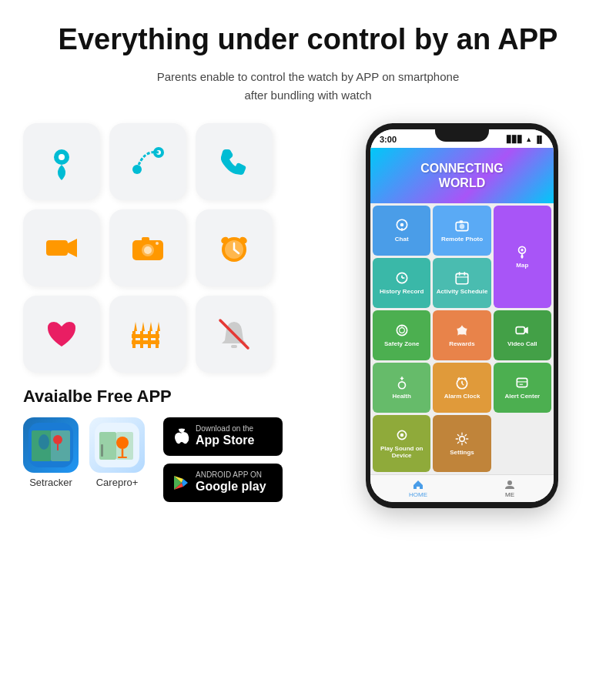 The height and width of the screenshot is (693, 616). What do you see at coordinates (462, 291) in the screenshot?
I see `activity-label: Activity Schedule` at bounding box center [462, 291].